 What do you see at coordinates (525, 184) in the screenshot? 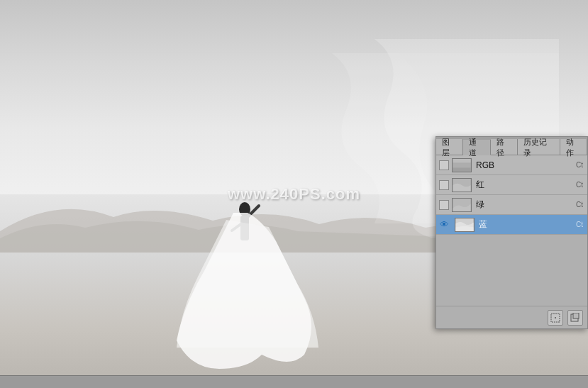
I see `channel-name-red: 红` at bounding box center [525, 184].